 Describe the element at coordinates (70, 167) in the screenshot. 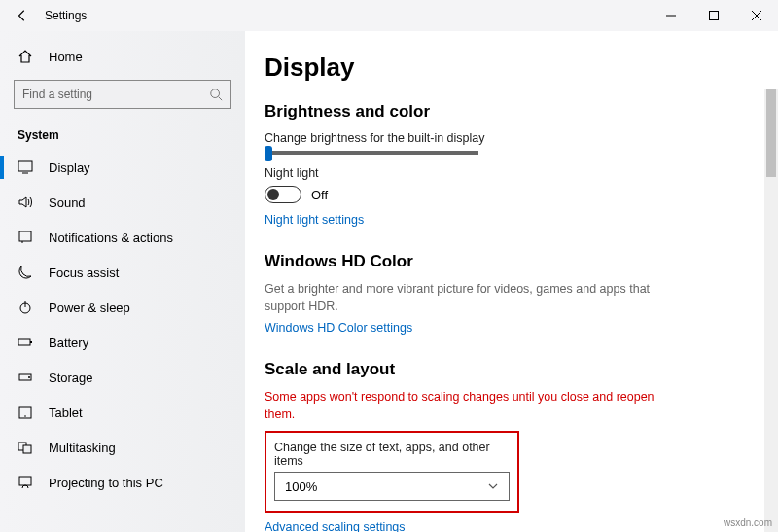

I see `sidebar-item-label: Display` at that location.